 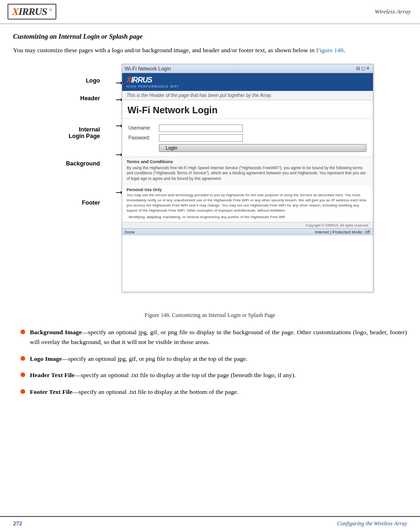 What do you see at coordinates (263, 148) in the screenshot?
I see `login-button: Login` at bounding box center [263, 148].